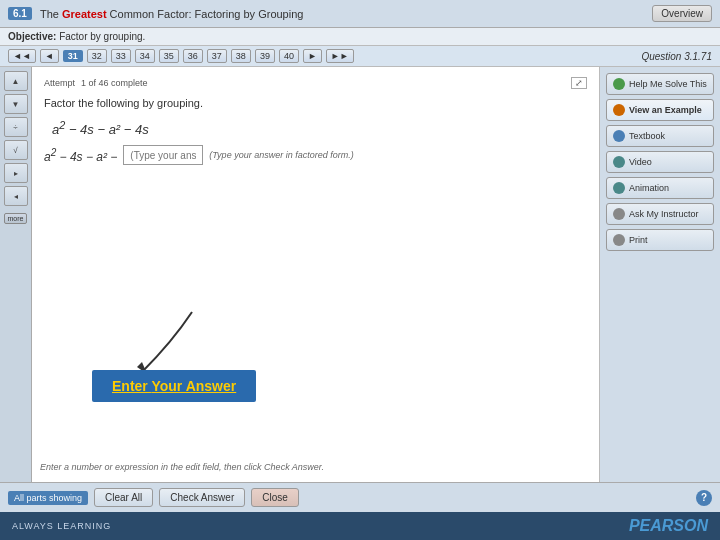  What do you see at coordinates (676, 56) in the screenshot?
I see `question-label: Question 3.1.71` at bounding box center [676, 56].